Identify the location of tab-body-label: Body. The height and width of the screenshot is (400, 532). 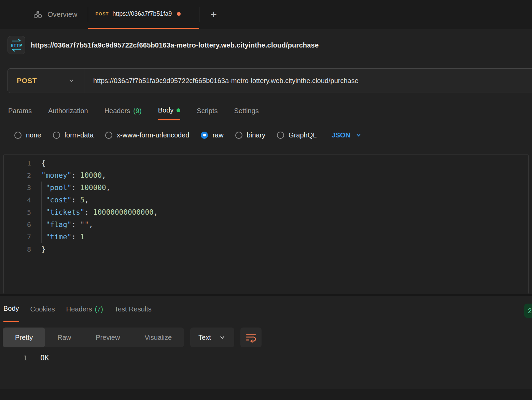
(166, 110).